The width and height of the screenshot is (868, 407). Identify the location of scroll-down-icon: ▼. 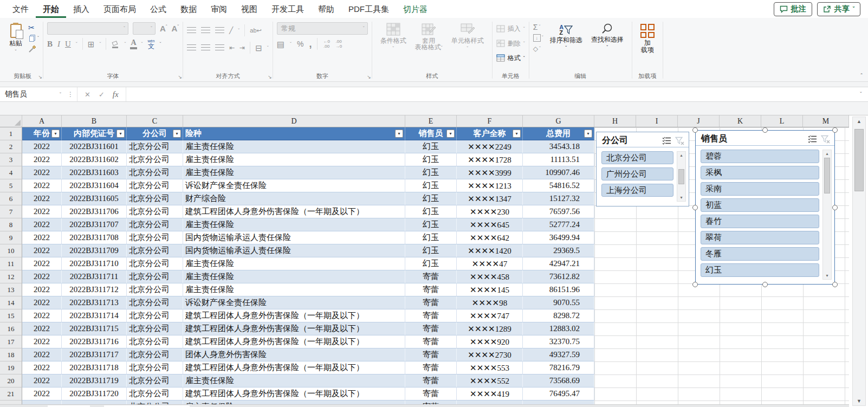
(859, 401).